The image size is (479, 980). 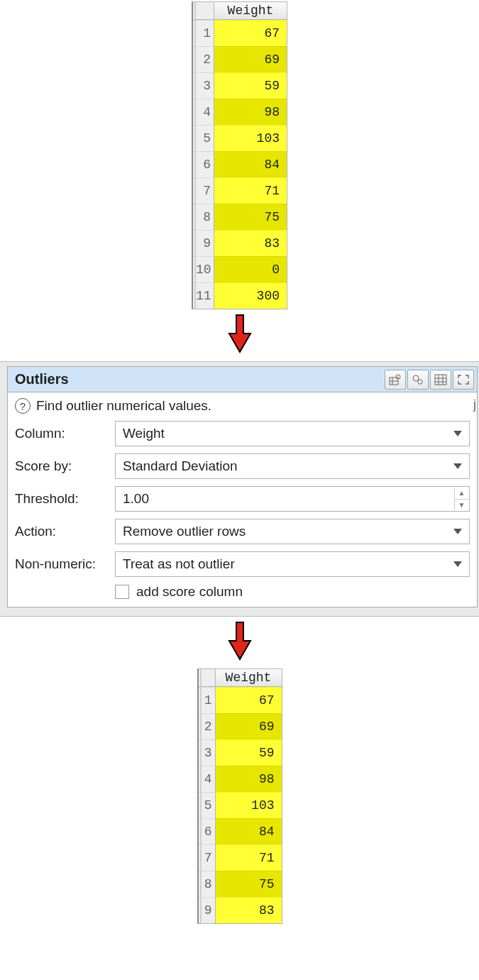 What do you see at coordinates (292, 434) in the screenshot?
I see `column-select: Weight` at bounding box center [292, 434].